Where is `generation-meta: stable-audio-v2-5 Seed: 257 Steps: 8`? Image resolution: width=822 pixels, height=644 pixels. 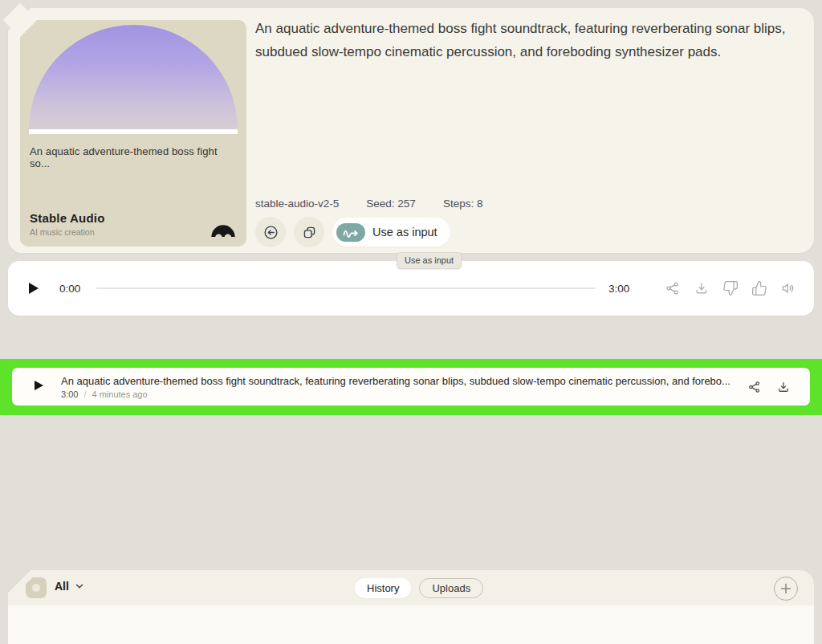
generation-meta: stable-audio-v2-5 Seed: 257 Steps: 8 is located at coordinates (369, 204).